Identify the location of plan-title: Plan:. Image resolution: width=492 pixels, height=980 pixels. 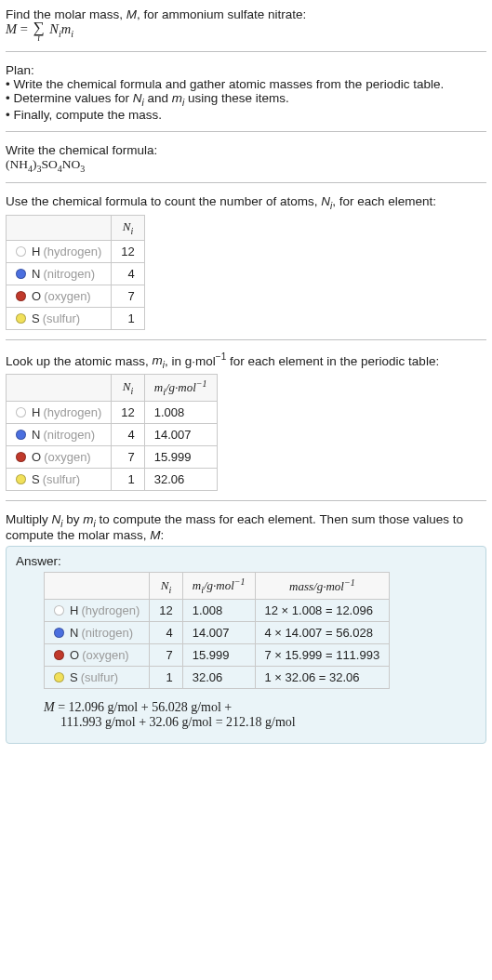
(246, 71).